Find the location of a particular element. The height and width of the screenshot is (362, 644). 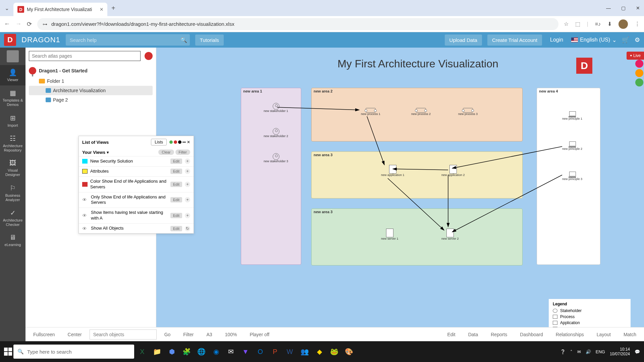

download-icon: ⬇ is located at coordinates (610, 24).